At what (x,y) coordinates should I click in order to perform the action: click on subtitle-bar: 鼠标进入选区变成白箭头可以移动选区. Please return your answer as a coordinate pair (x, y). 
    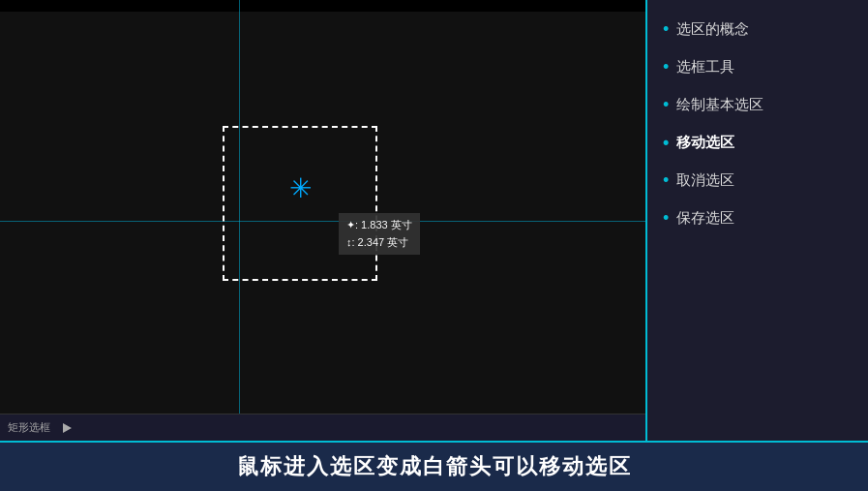
    Looking at the image, I should click on (434, 466).